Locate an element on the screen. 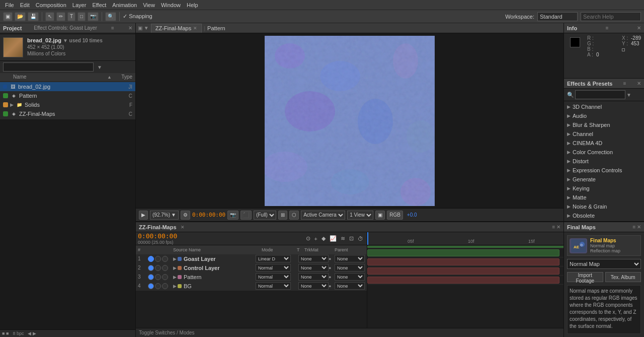 The width and height of the screenshot is (644, 337). timeline-menu: ≡ ✕ is located at coordinates (556, 227).